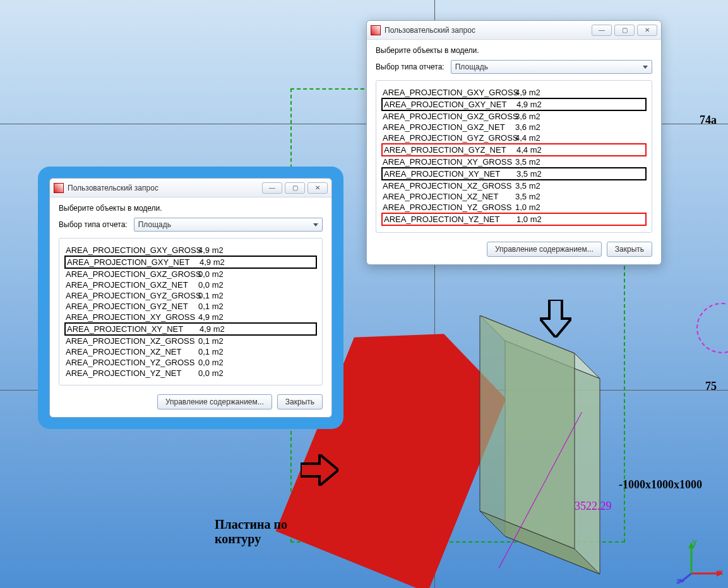 This screenshot has width=728, height=588. I want to click on box-dims-label: -1000х1000х1000, so click(660, 485).